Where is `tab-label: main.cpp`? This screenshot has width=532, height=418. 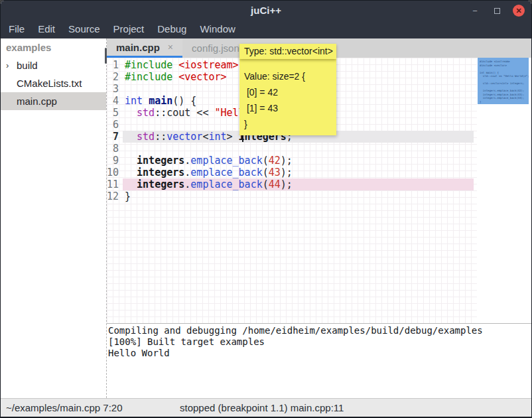 tab-label: main.cpp is located at coordinates (138, 48).